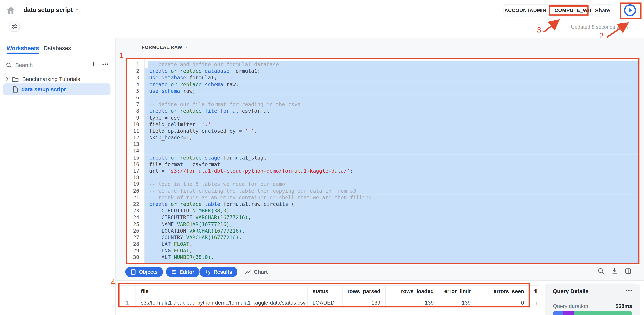 The width and height of the screenshot is (644, 315). What do you see at coordinates (382, 237) in the screenshot?
I see `code-line: 27 COUNTRY VARCHAR(16777216),` at bounding box center [382, 237].